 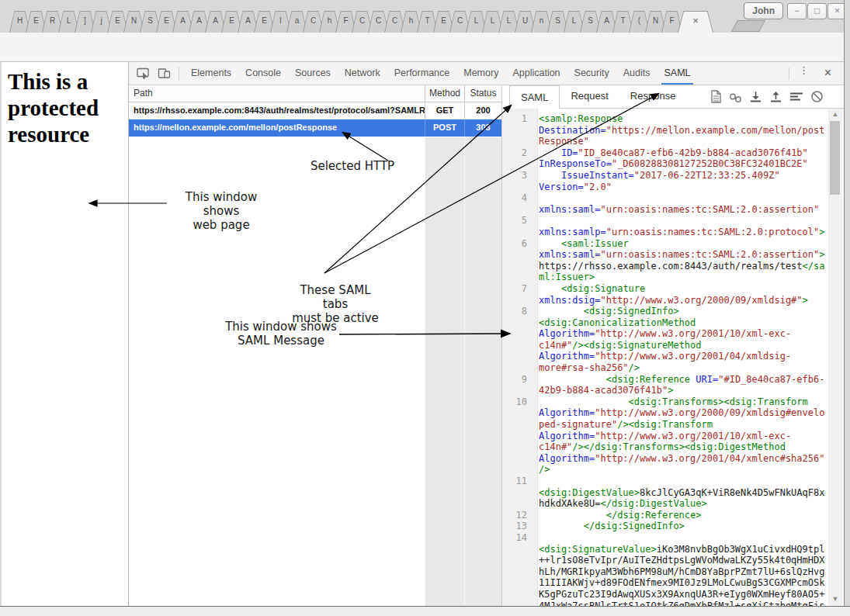 I want to click on subtab-response: Response, so click(x=654, y=96).